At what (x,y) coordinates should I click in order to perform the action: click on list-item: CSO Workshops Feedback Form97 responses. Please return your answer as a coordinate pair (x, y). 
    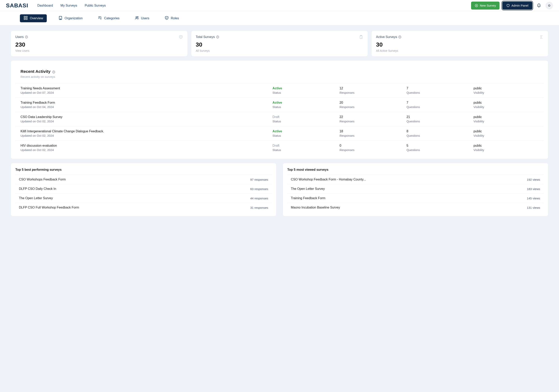
    Looking at the image, I should click on (144, 179).